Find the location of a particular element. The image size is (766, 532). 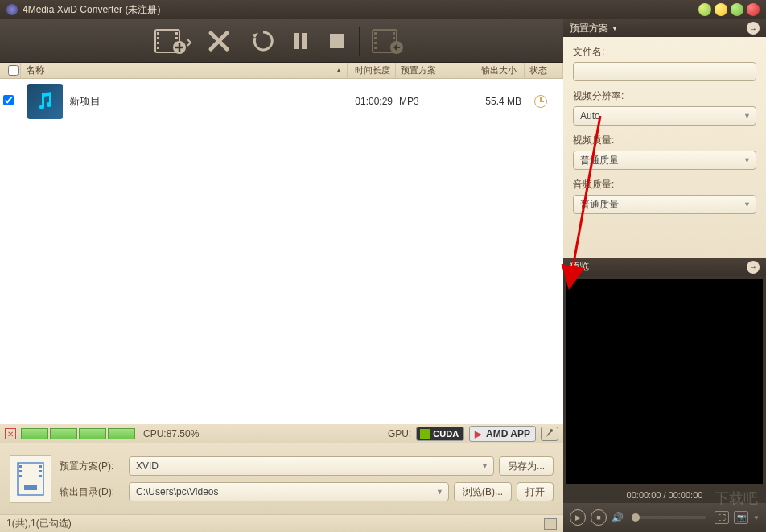

table-row: 新项目 01:00:29 MP3 55.4 MB is located at coordinates (282, 101).